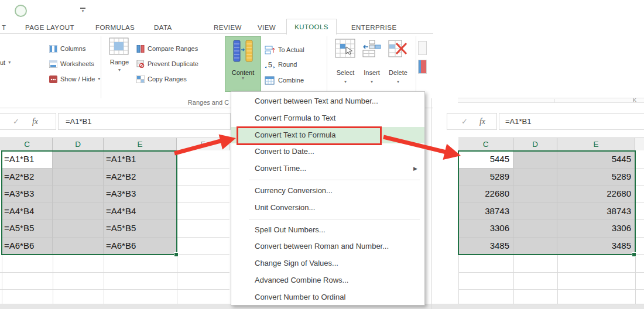 The height and width of the screenshot is (309, 644). I want to click on cell-e4: 38743, so click(596, 212).